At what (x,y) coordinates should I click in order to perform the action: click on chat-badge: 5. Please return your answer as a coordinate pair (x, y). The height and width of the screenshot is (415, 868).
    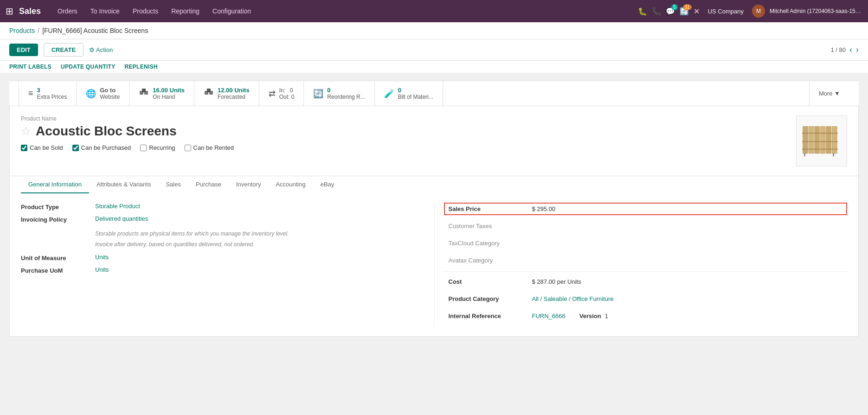
    Looking at the image, I should click on (675, 7).